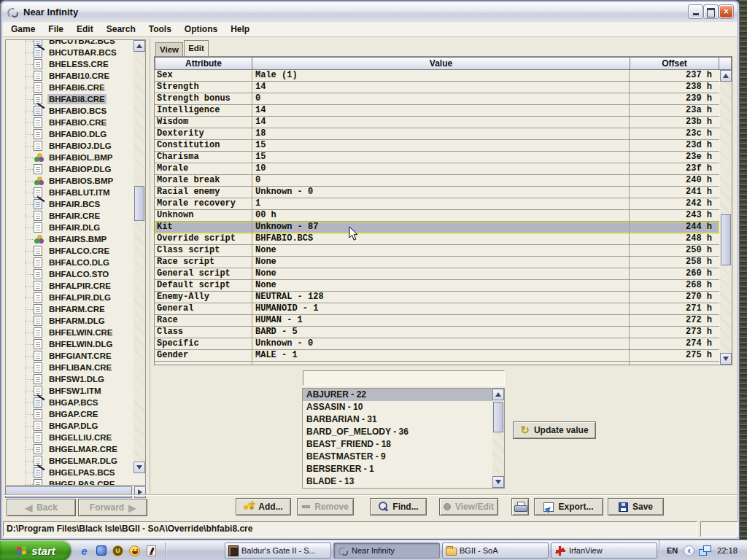 Image resolution: width=747 pixels, height=560 pixels. Describe the element at coordinates (696, 12) in the screenshot. I see `minimize-button` at that location.